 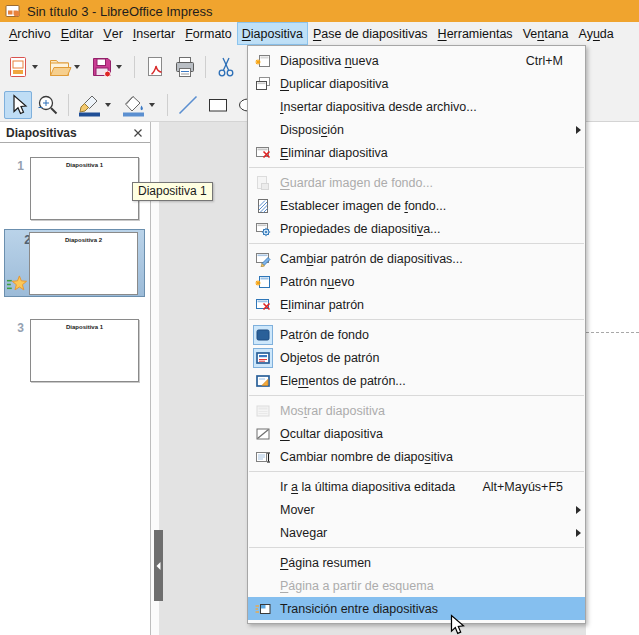 I want to click on slide-thumbnail-entry: 3Diapositiva 1, so click(x=75, y=352).